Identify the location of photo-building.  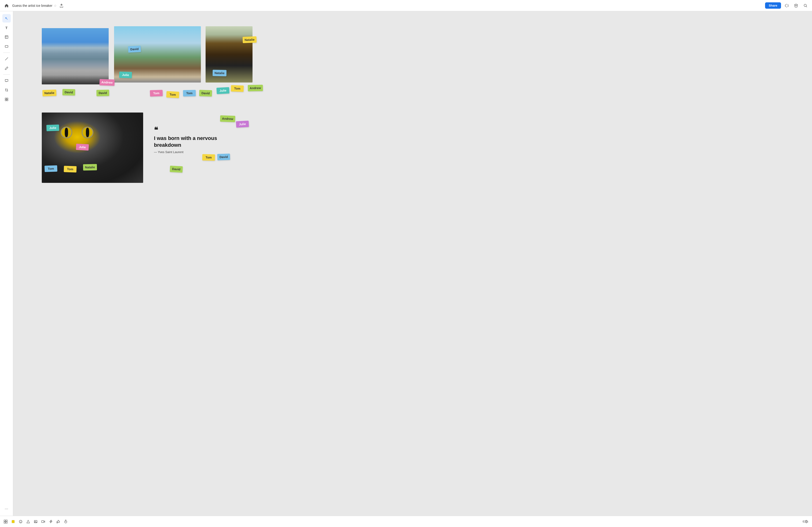
(75, 57).